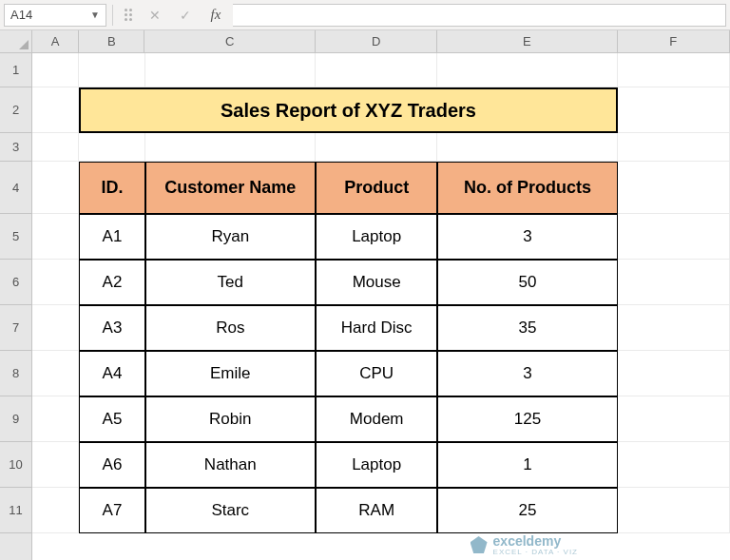  Describe the element at coordinates (15, 419) in the screenshot. I see `row-header-9: 9` at that location.